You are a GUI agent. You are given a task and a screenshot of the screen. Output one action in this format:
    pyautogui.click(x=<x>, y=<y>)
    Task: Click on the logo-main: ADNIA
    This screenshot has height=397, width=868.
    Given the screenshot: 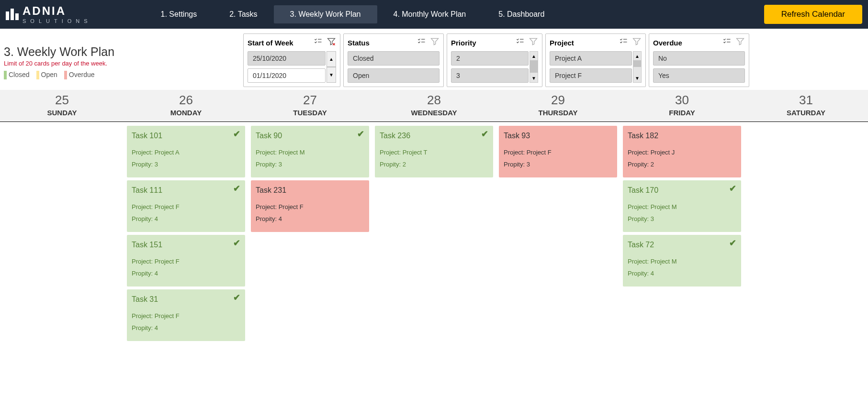 What is the action you would take?
    pyautogui.click(x=57, y=11)
    